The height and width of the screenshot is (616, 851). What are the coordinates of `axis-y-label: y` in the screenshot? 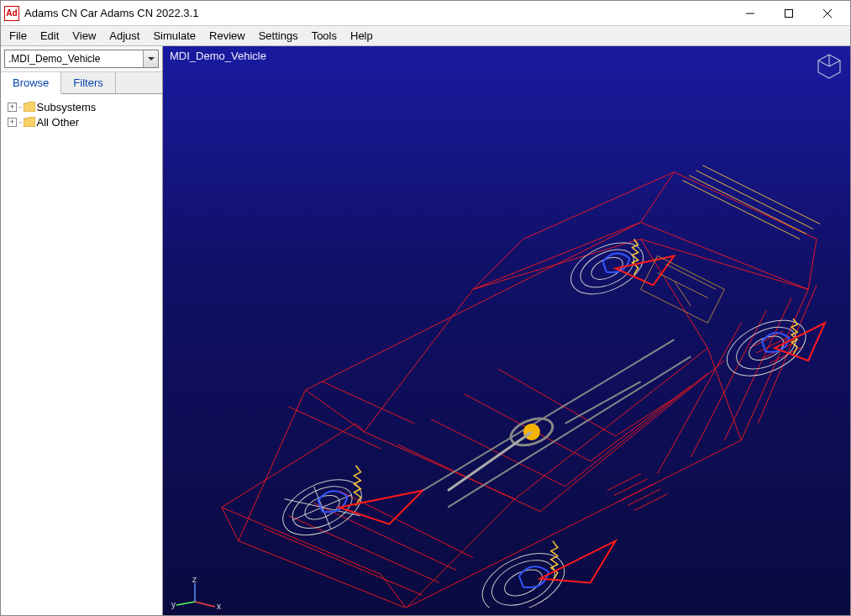 It's located at (173, 605).